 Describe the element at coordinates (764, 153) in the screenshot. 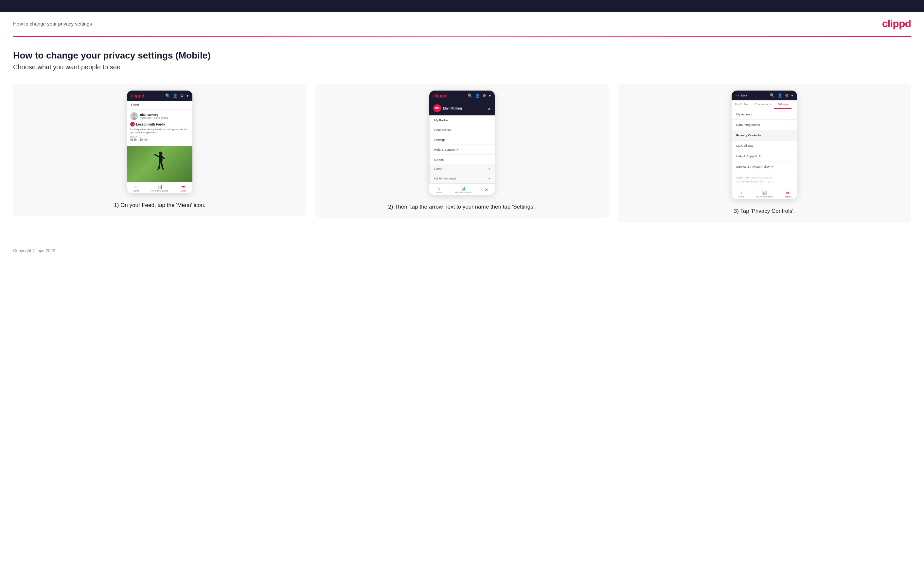

I see `step-3-card: < < Back 🔍 👤 ⚙ ▾ My Profile Connections …` at that location.